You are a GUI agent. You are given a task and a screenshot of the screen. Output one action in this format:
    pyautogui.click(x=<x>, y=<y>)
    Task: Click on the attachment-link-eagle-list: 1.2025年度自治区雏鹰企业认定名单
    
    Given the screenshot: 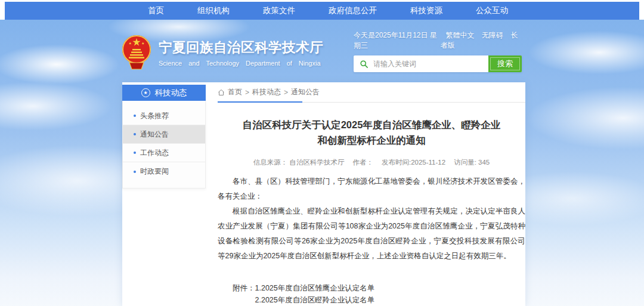 What is the action you would take?
    pyautogui.click(x=326, y=289)
    